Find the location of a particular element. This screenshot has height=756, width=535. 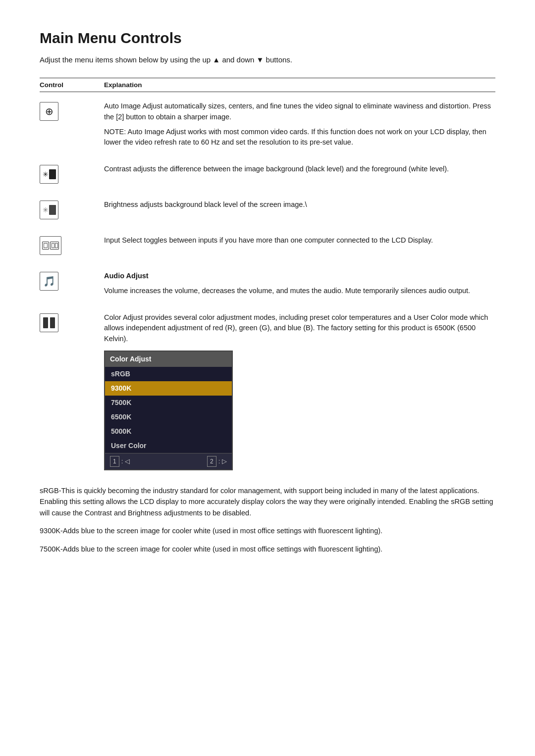

color-option-user-color: User Color is located at coordinates (168, 446).